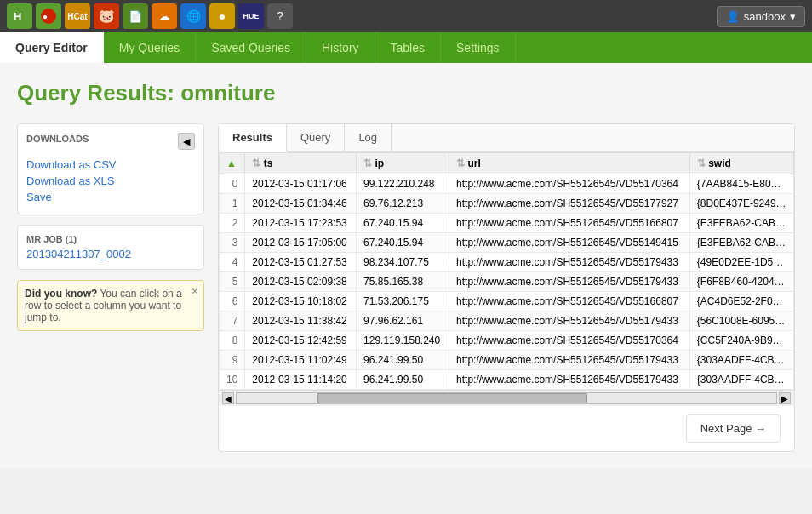  What do you see at coordinates (340, 48) in the screenshot?
I see `tab-history: History` at bounding box center [340, 48].